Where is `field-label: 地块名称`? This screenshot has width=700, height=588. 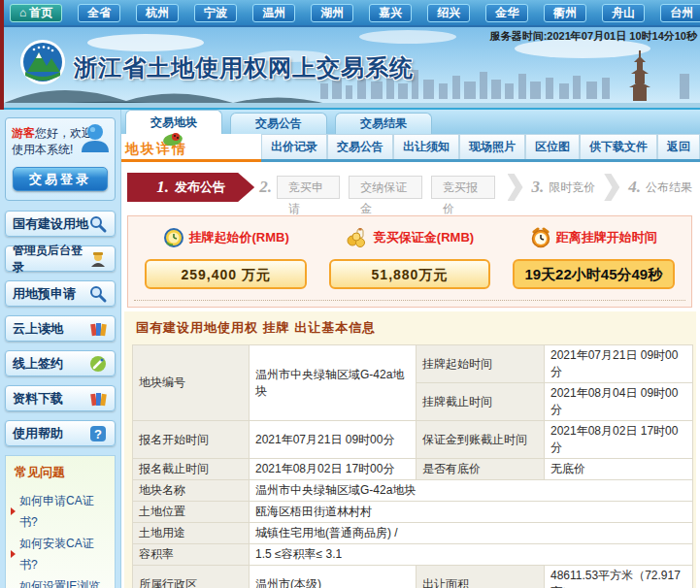 field-label: 地块名称 is located at coordinates (191, 491).